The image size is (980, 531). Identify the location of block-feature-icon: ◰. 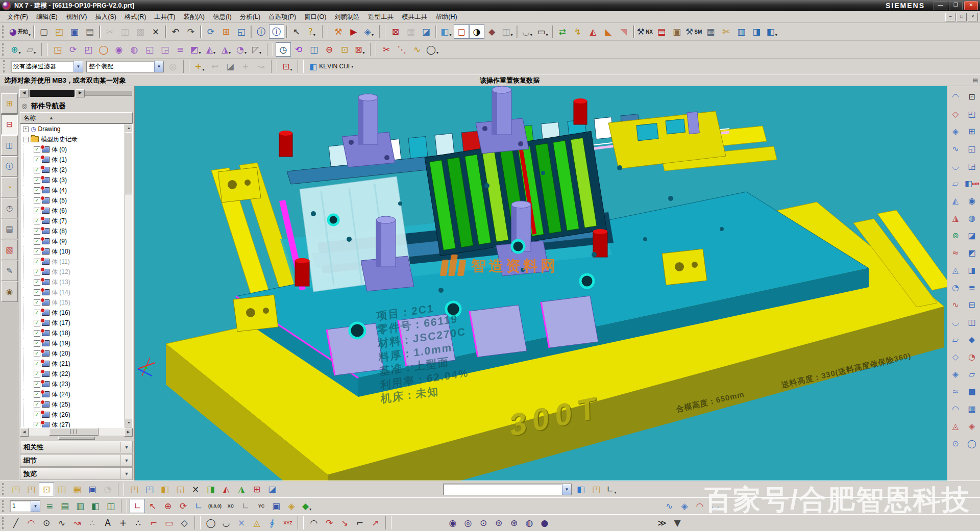
(972, 114).